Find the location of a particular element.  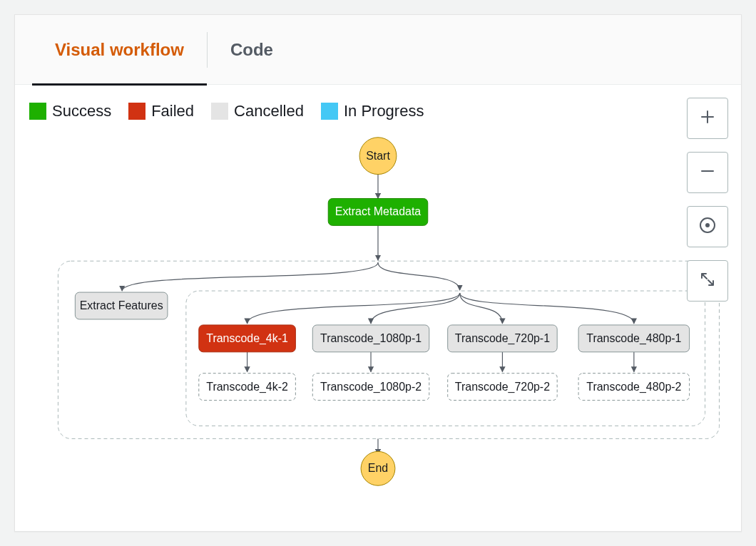

node-extract-metadata-label: Extract Metadata is located at coordinates (378, 211).